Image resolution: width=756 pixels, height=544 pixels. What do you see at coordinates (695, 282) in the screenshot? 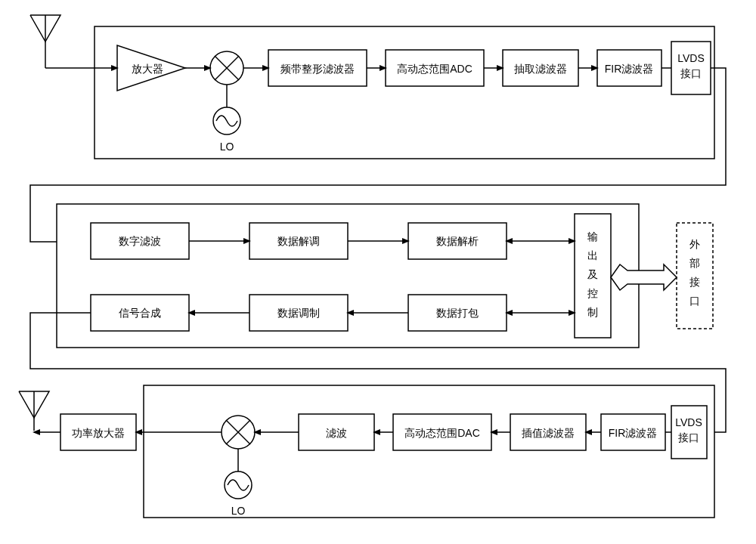
I see `external-interface-label-3: 接` at bounding box center [695, 282].